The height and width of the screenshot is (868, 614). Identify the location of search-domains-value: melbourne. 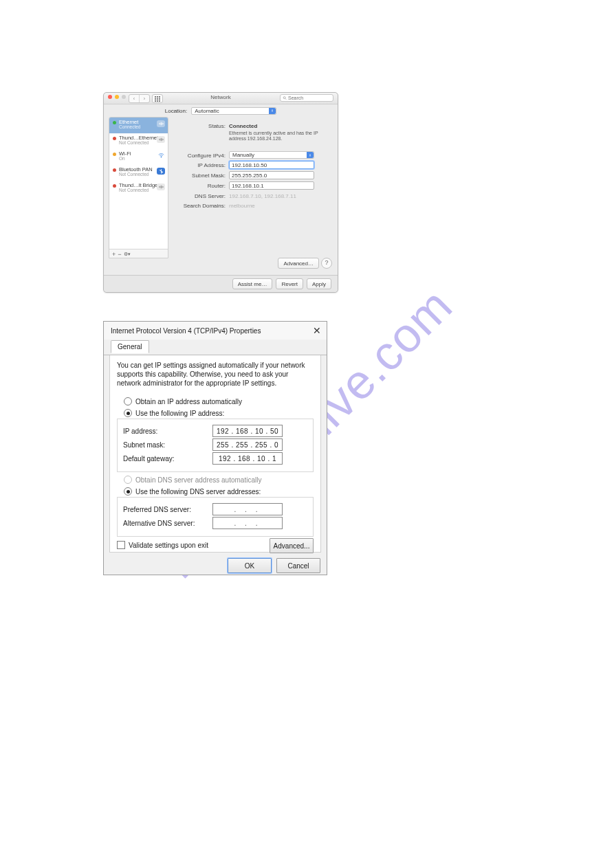
(281, 205).